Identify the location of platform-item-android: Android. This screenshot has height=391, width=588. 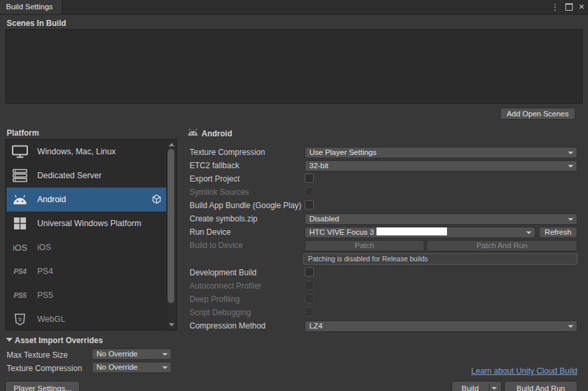
(86, 199).